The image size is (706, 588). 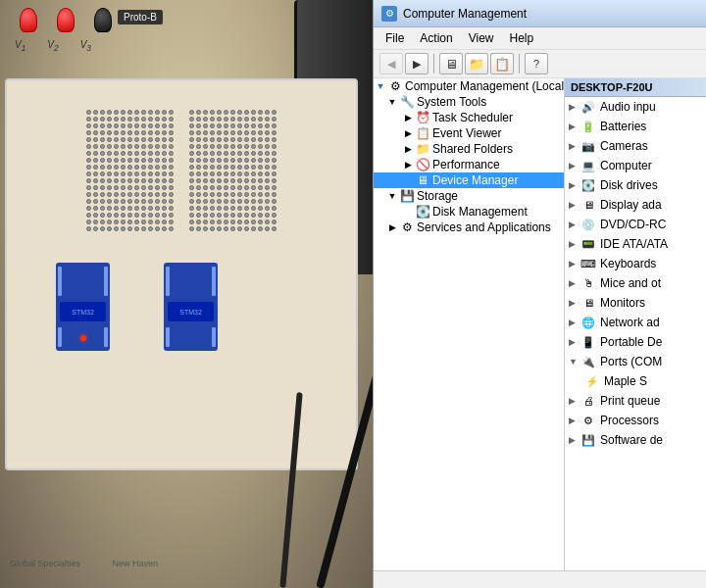 What do you see at coordinates (635, 166) in the screenshot?
I see `device-item: ▶ 💻 Computer` at bounding box center [635, 166].